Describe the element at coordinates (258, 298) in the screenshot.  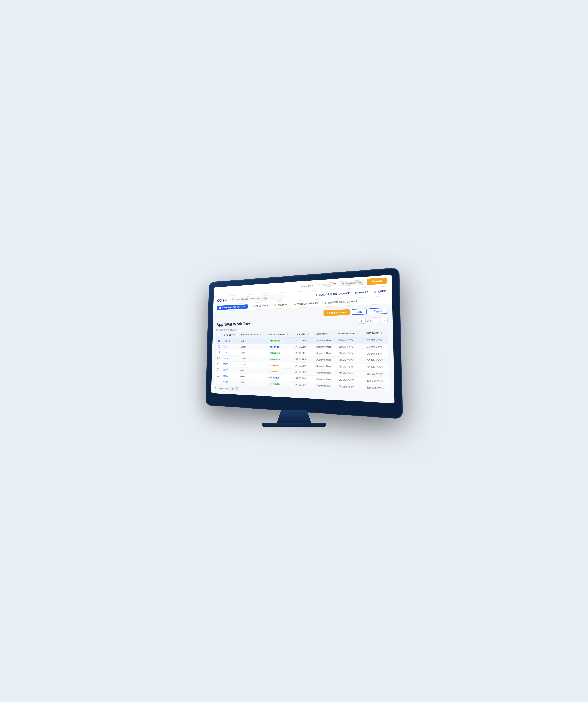
I see `header-search-wrapper: 🔍` at that location.